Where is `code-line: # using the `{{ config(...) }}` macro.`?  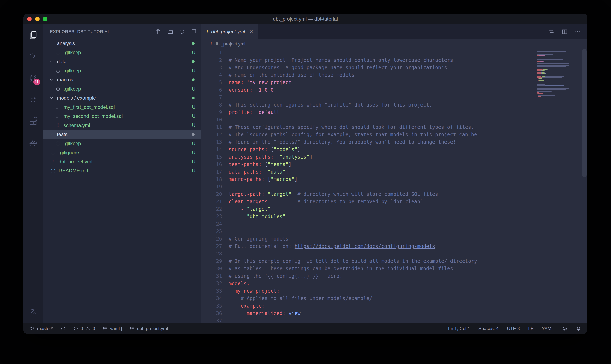
code-line: # using the `{{ config(...) }}` macro. is located at coordinates (408, 276).